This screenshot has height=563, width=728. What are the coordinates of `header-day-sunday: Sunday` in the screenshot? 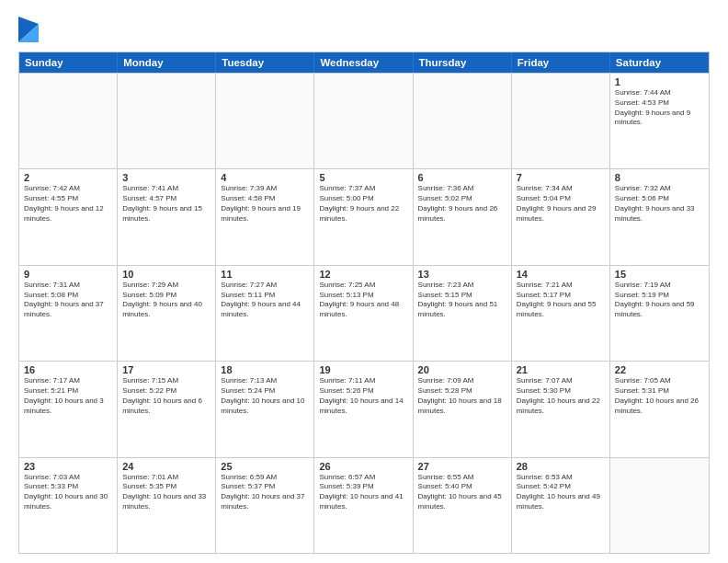 It's located at (68, 63).